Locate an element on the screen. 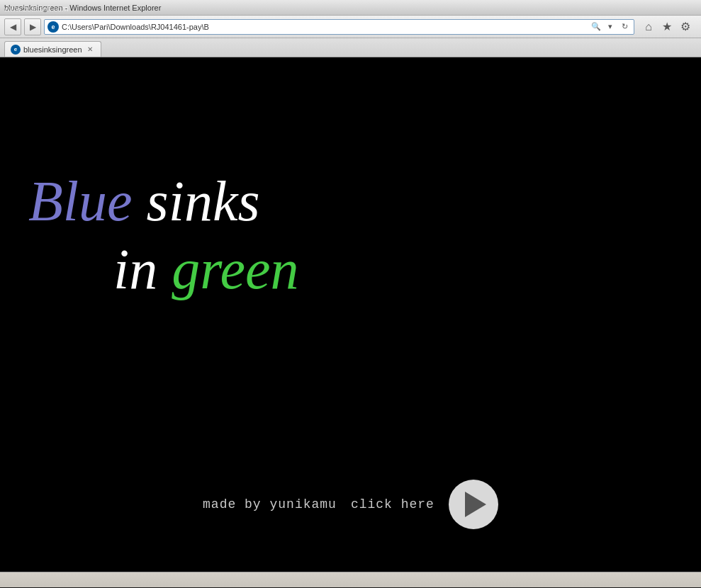  search-button: 🔍 is located at coordinates (596, 27).